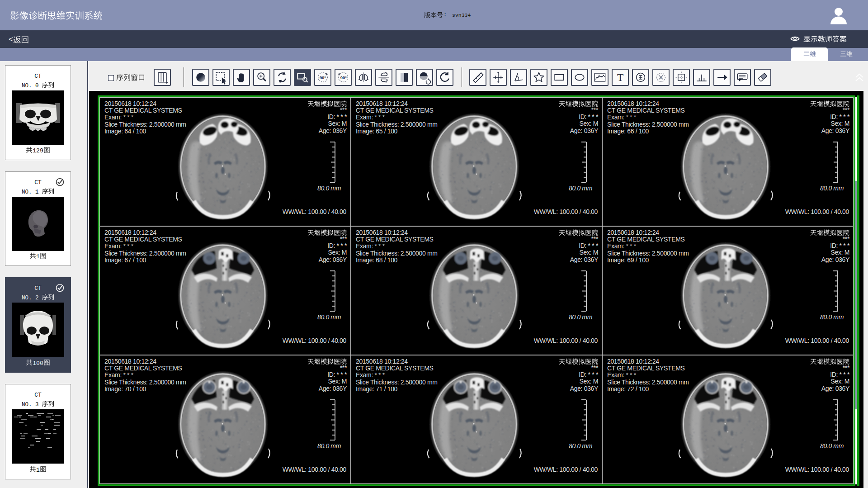  Describe the element at coordinates (661, 78) in the screenshot. I see `svg-text: X` at that location.